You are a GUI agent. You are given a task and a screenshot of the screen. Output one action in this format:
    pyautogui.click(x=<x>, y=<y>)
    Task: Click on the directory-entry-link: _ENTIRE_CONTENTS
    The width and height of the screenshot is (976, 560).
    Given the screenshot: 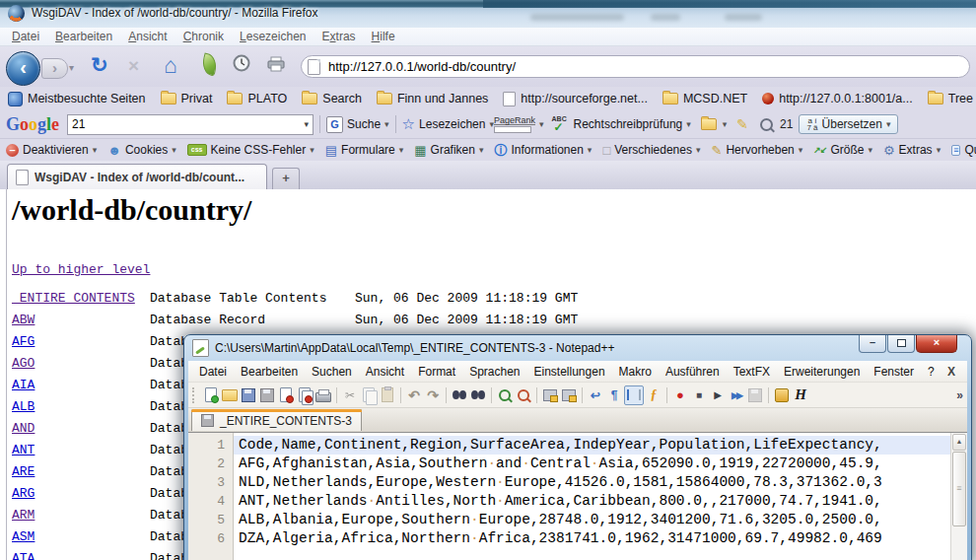 What is the action you would take?
    pyautogui.click(x=73, y=299)
    